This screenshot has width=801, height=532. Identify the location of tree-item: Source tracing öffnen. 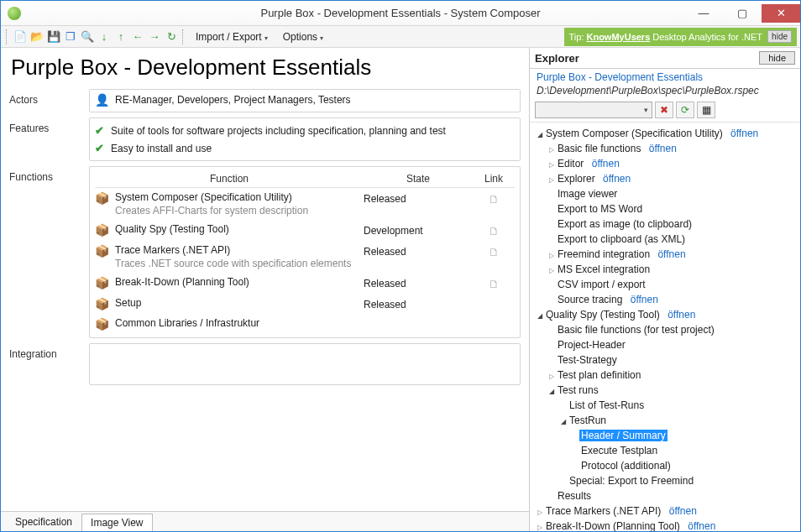
(666, 300).